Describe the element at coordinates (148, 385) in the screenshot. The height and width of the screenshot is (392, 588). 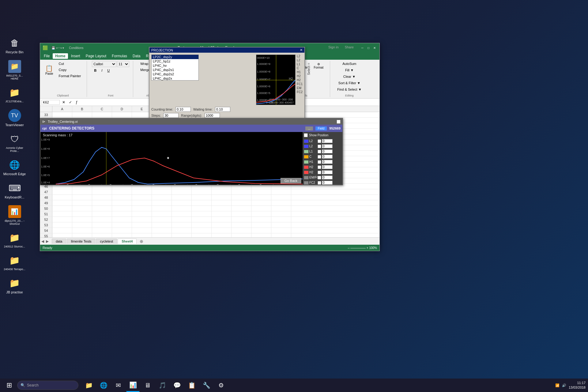
I see `taskbar-monitor: 🖥` at that location.